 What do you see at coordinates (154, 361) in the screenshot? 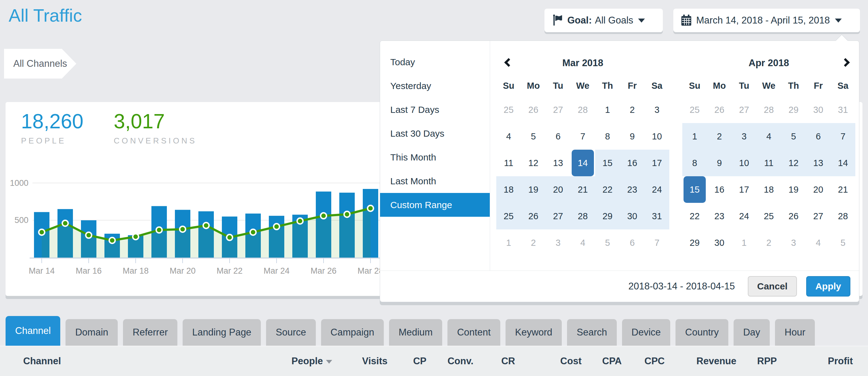
I see `table-column-header: Channel` at bounding box center [154, 361].